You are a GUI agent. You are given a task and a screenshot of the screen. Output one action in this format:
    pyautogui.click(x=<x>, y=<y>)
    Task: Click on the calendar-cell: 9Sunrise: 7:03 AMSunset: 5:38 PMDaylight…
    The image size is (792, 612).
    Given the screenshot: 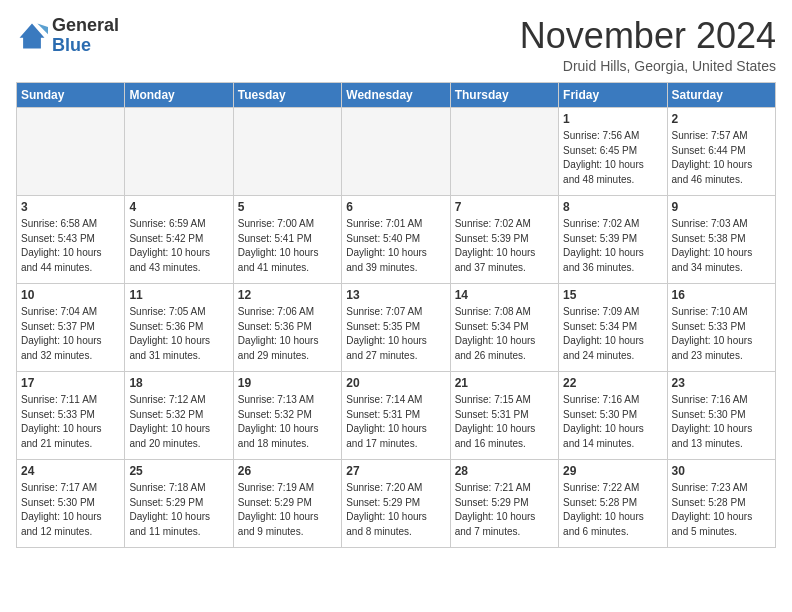 What is the action you would take?
    pyautogui.click(x=721, y=239)
    